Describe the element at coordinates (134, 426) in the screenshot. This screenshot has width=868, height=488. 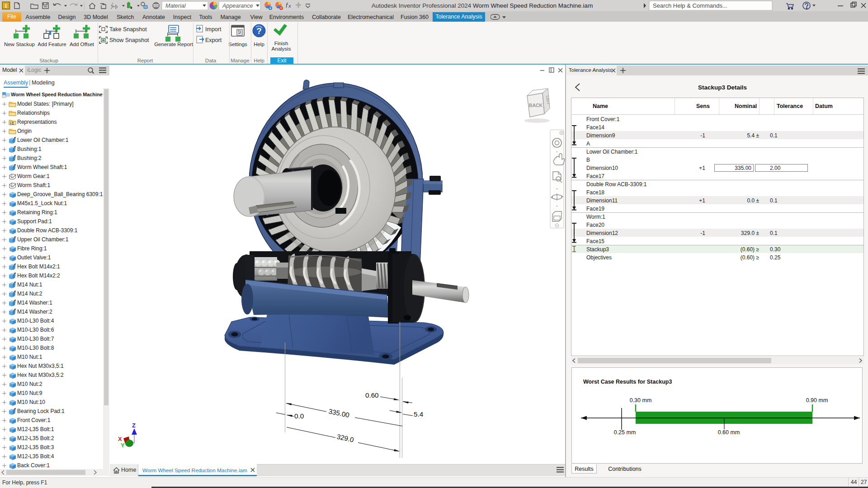
I see `svg-text: Z` at that location.